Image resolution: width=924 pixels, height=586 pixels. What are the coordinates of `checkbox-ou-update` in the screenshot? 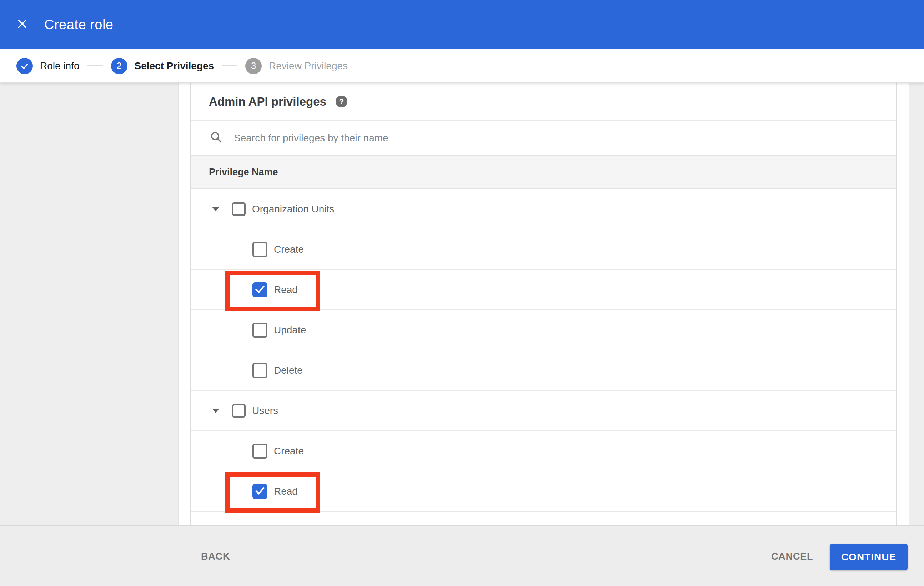 It's located at (260, 330).